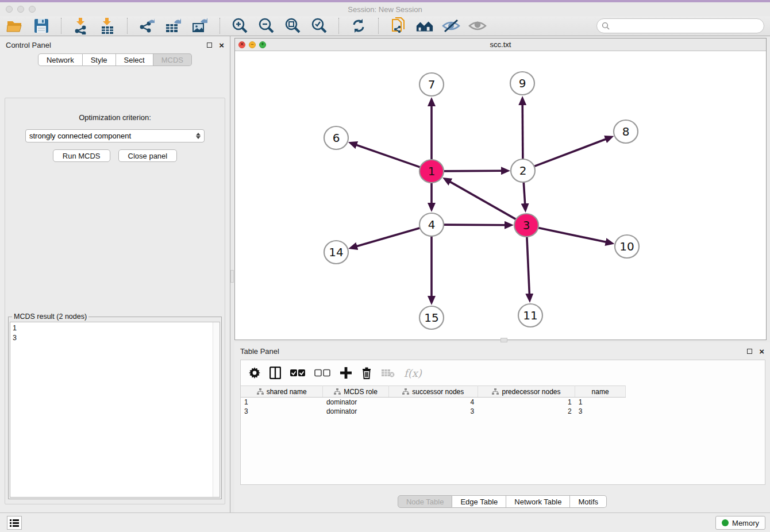 Image resolution: width=770 pixels, height=532 pixels. Describe the element at coordinates (148, 156) in the screenshot. I see `close-panel-button: Close panel` at that location.